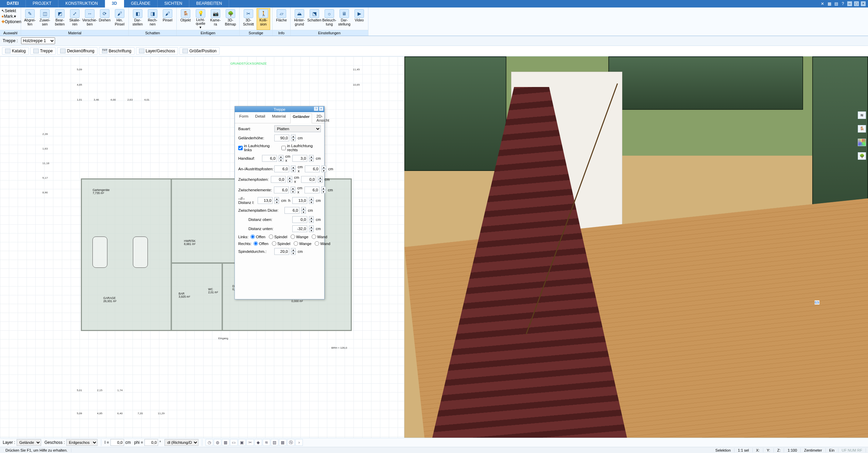 Image resolution: width=868 pixels, height=453 pixels. What do you see at coordinates (279, 118) in the screenshot?
I see `dialog-tab-material: Material` at bounding box center [279, 118].